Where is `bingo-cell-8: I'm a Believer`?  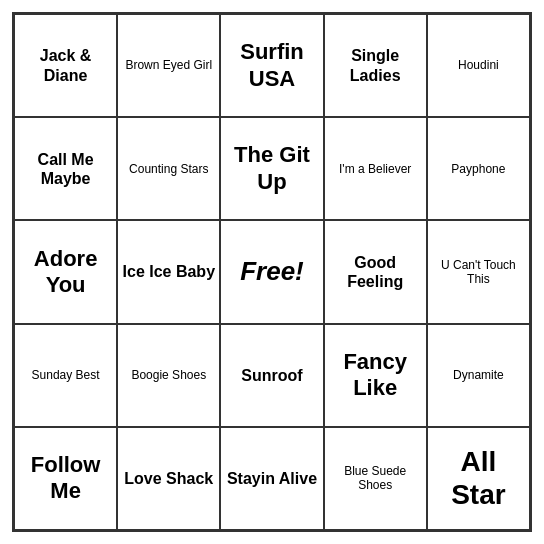
bingo-cell-8: I'm a Believer is located at coordinates (376, 168).